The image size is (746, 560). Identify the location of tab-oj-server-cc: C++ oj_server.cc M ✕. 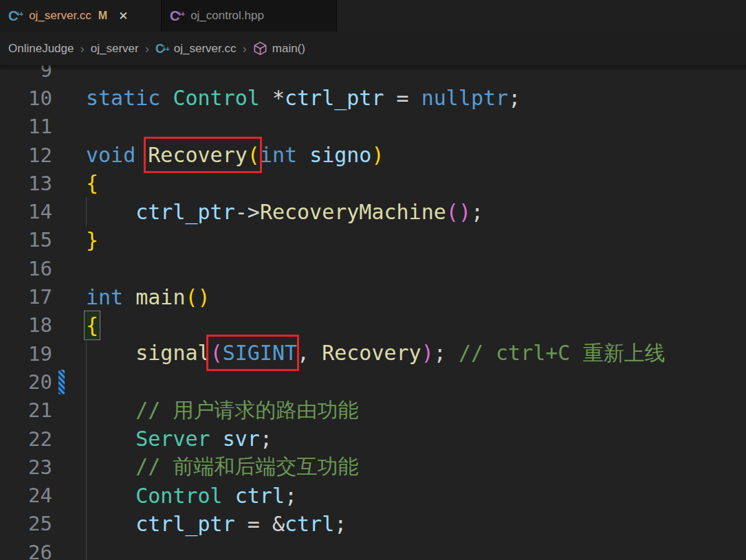
(80, 16).